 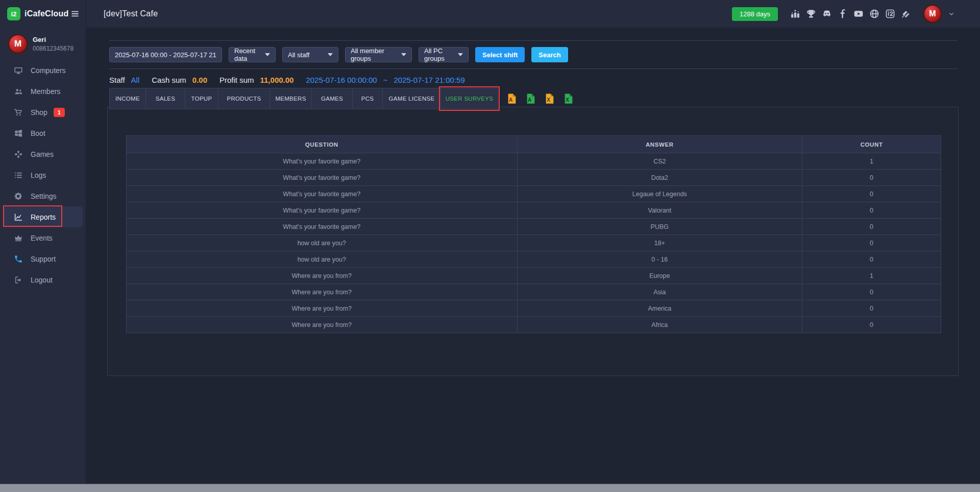 What do you see at coordinates (341, 80) in the screenshot?
I see `period-start: 2025-07-16 00:00:00` at bounding box center [341, 80].